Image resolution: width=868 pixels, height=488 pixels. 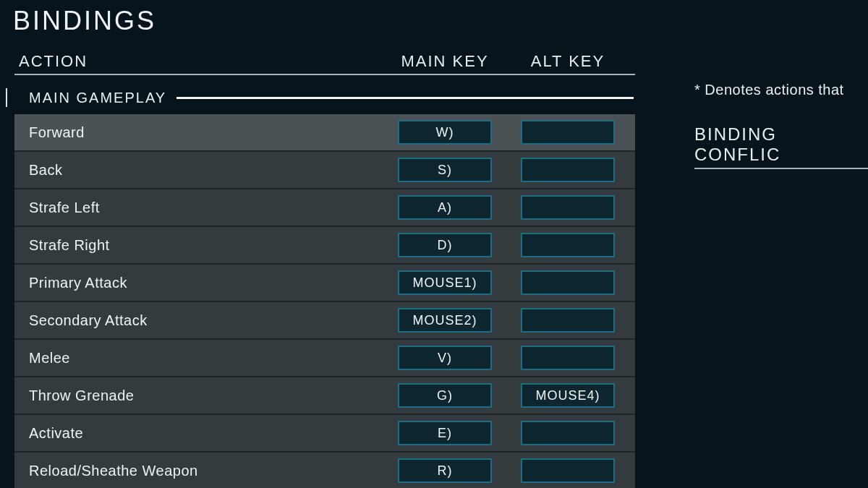 I want to click on main-key-button: R), so click(x=445, y=471).